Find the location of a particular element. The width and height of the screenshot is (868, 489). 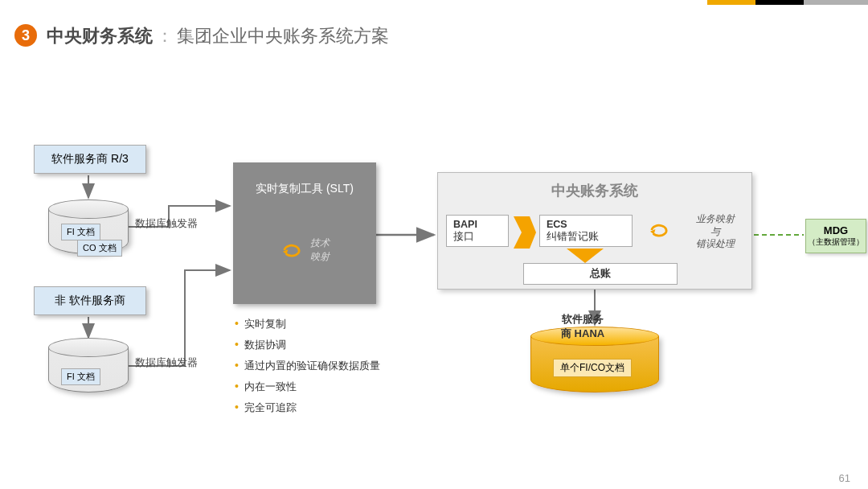

bapi-box: BAPI 接口 is located at coordinates (477, 231).